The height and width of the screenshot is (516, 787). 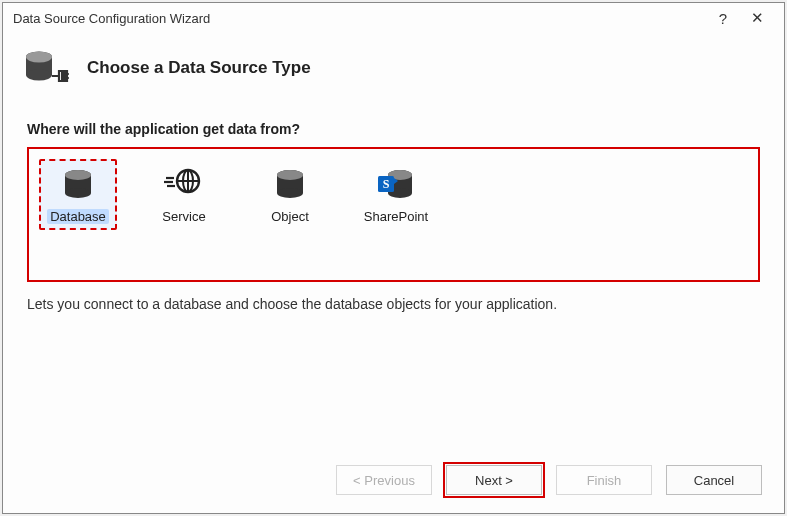 I want to click on help-button: ?, so click(x=723, y=18).